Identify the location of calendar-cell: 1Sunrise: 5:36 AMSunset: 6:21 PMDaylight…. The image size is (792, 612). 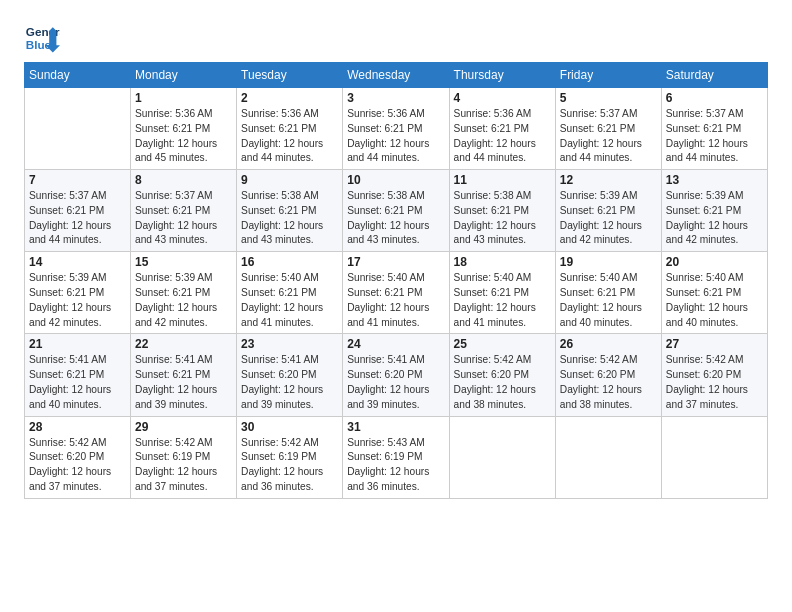
(184, 129).